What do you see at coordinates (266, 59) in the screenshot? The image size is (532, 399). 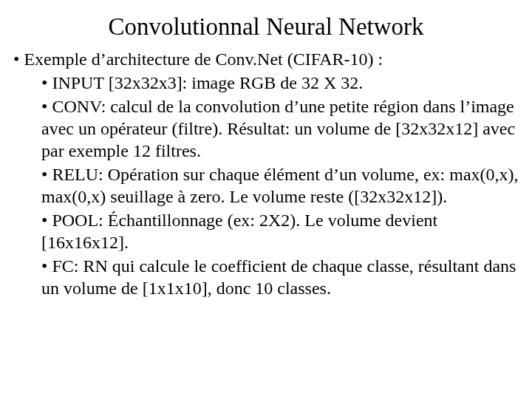 I see `bullet-intro: • Exemple d’architecture de Conv.Net (CI…` at bounding box center [266, 59].